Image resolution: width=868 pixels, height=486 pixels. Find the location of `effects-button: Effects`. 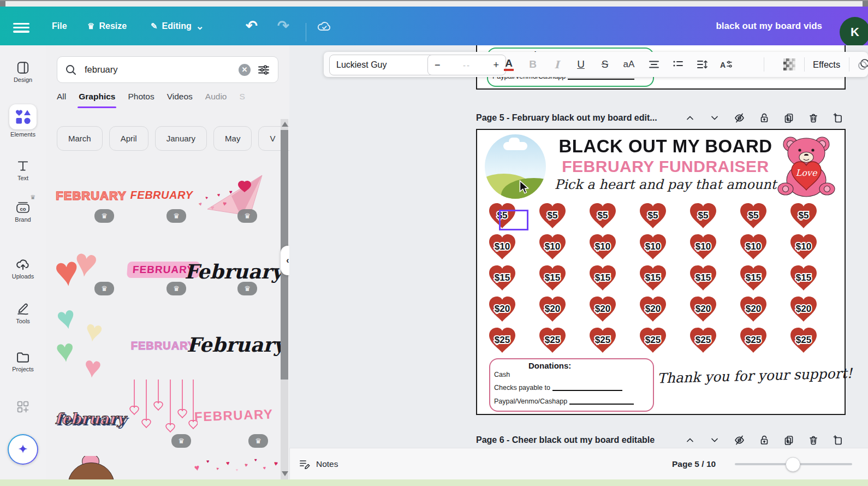

effects-button: Effects is located at coordinates (827, 64).